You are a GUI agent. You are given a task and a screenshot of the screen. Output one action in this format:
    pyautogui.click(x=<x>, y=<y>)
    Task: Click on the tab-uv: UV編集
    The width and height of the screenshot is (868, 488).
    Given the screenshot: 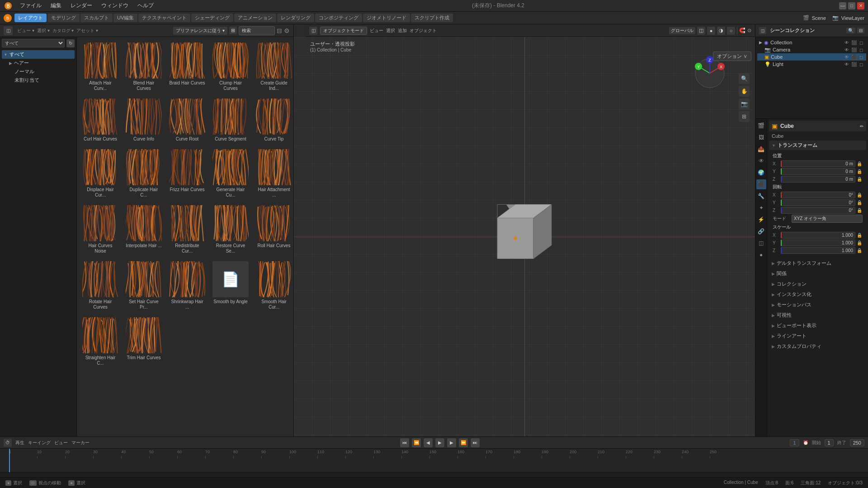 What is the action you would take?
    pyautogui.click(x=126, y=18)
    